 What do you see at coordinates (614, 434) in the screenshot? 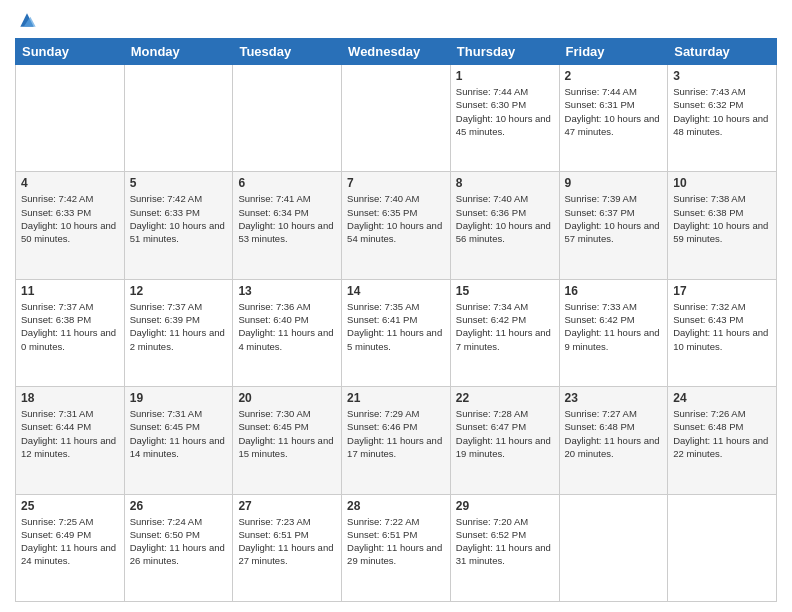
I see `day-info: Sunrise: 7:27 AMSunset: 6:48 PMDaylight:…` at bounding box center [614, 434].